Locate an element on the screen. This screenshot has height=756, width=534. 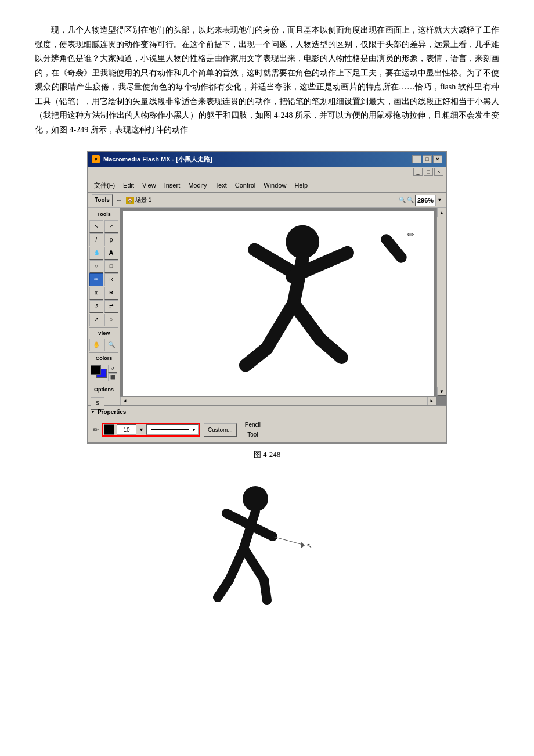
tool-oval: ○ is located at coordinates (96, 267).